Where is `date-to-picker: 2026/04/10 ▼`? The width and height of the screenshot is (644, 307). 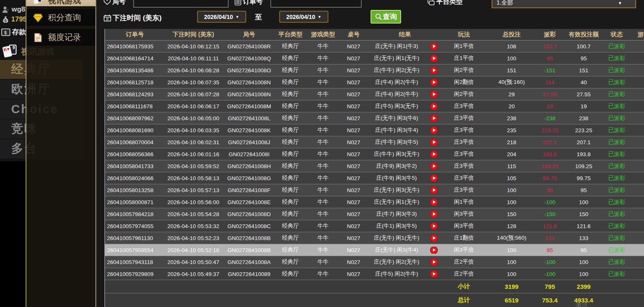 date-to-picker: 2026/04/10 ▼ is located at coordinates (304, 17).